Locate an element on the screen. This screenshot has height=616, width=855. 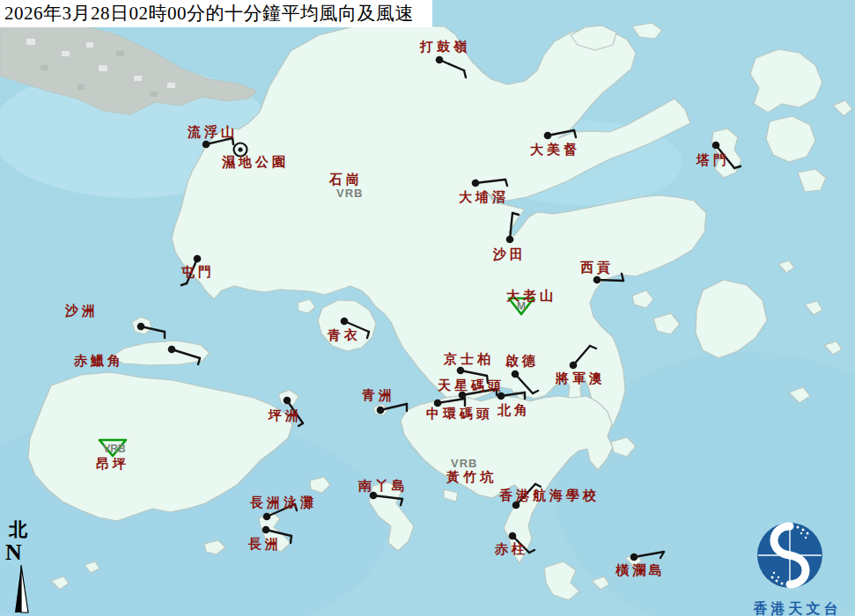
station-label: 流浮山 is located at coordinates (213, 132).